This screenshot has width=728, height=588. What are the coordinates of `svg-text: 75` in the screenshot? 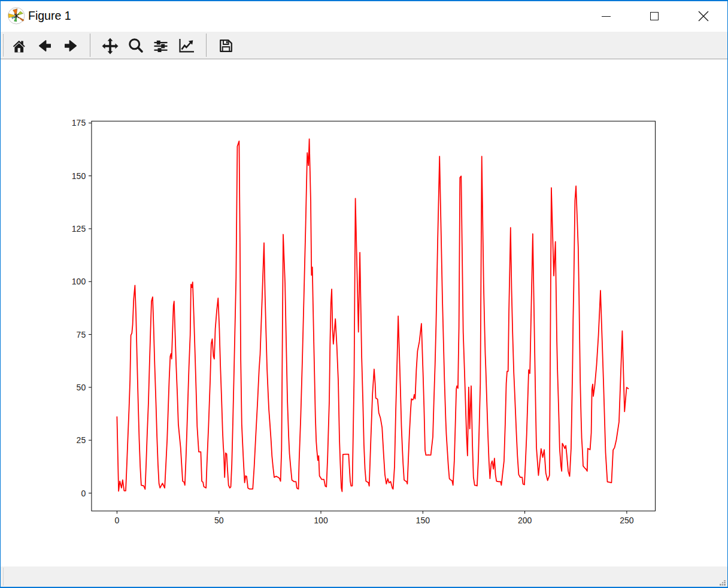 It's located at (81, 335).